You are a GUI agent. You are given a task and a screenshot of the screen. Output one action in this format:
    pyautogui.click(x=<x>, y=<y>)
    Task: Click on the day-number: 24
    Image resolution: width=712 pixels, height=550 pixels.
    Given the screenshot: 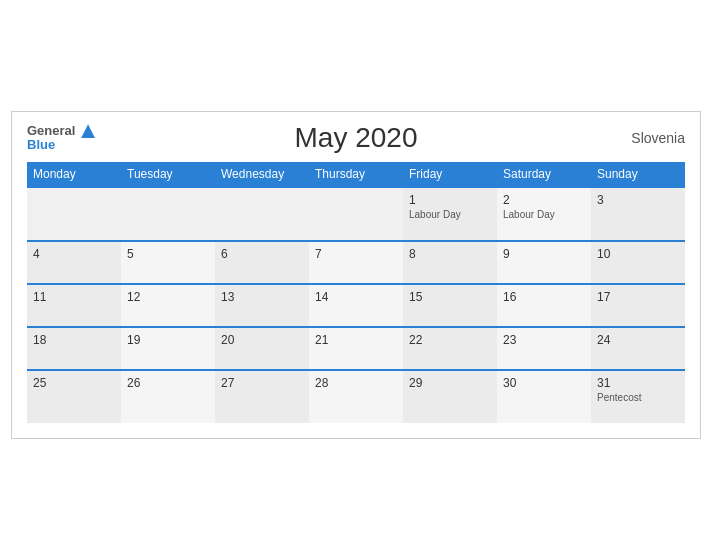 What is the action you would take?
    pyautogui.click(x=638, y=340)
    